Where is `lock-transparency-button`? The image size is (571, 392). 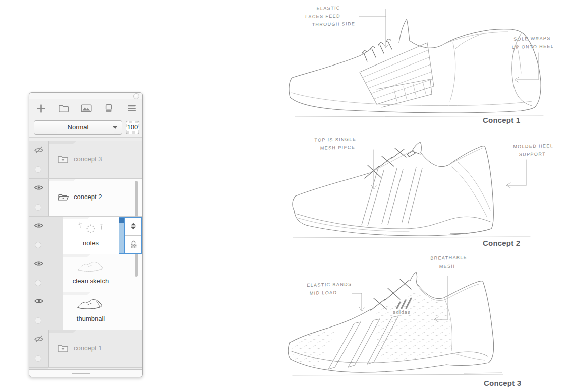 lock-transparency-button is located at coordinates (133, 244).